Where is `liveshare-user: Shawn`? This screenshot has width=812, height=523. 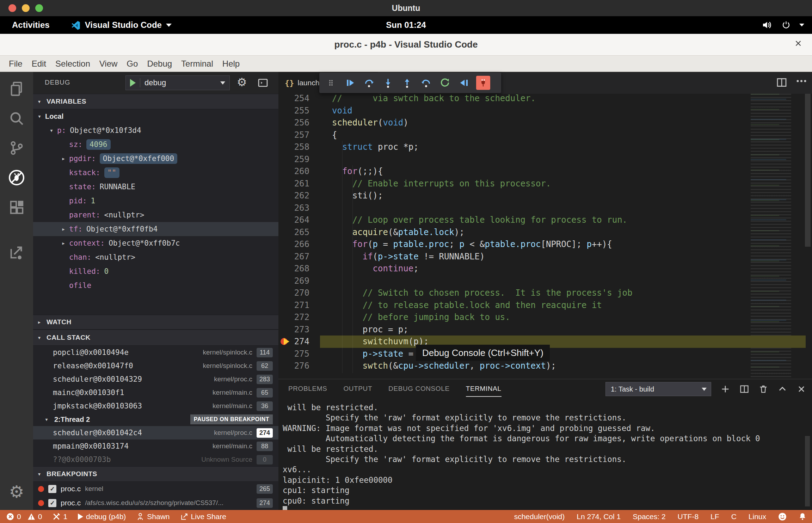
liveshare-user: Shawn is located at coordinates (153, 517).